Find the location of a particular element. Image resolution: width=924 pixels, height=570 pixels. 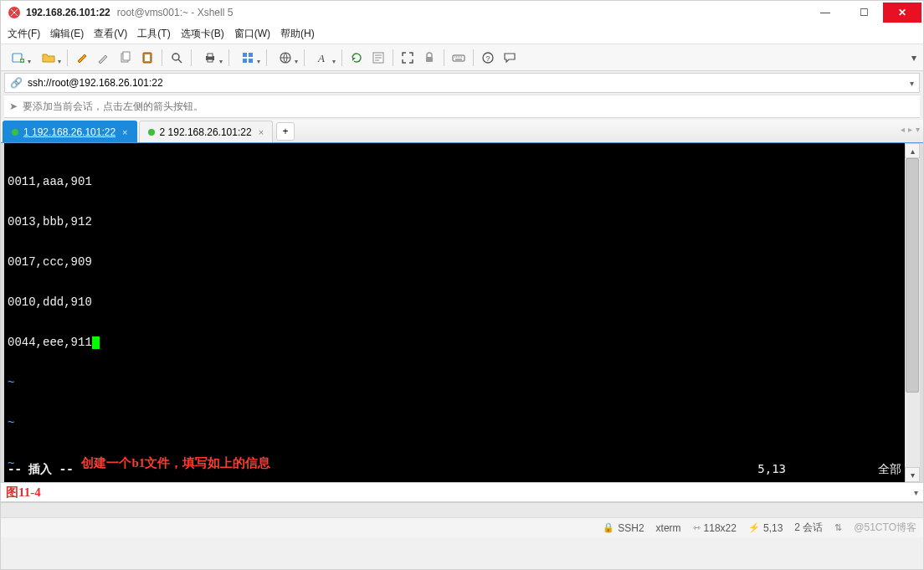

open-button: ▾ is located at coordinates (49, 58).